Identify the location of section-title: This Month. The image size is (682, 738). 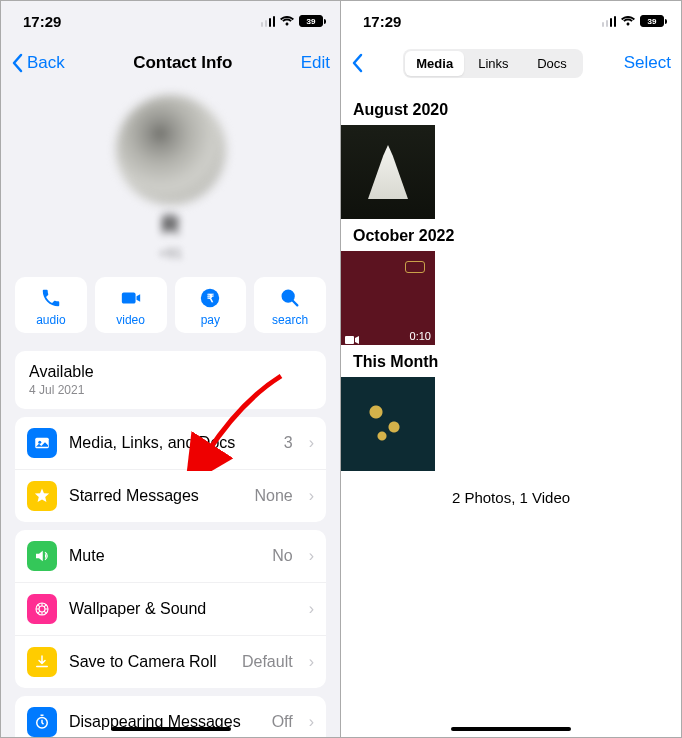
(511, 361).